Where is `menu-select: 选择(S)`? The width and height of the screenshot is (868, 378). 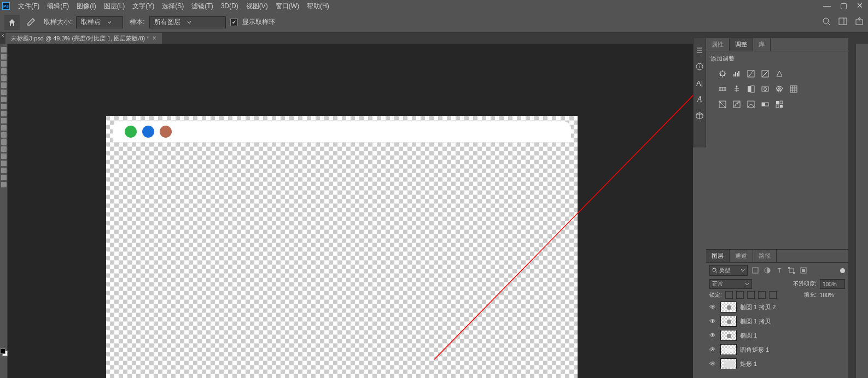
menu-select: 选择(S) is located at coordinates (173, 7).